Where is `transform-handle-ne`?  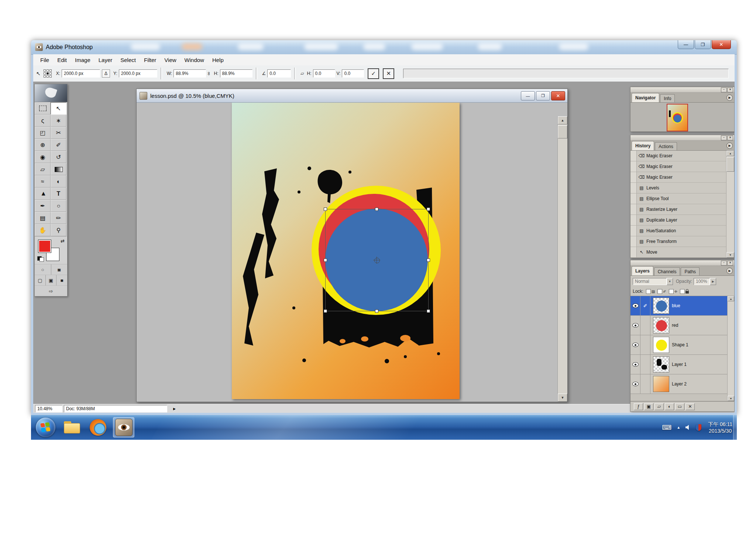
transform-handle-ne is located at coordinates (428, 209).